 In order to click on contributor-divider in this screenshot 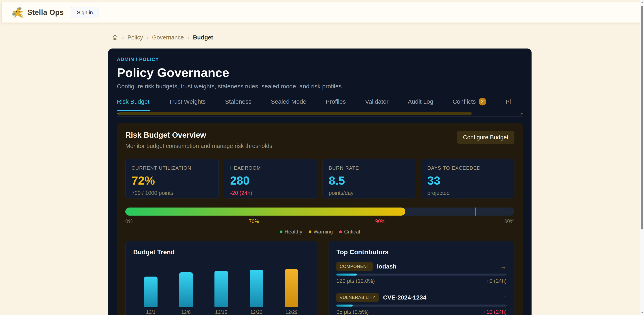, I will do `click(422, 288)`.